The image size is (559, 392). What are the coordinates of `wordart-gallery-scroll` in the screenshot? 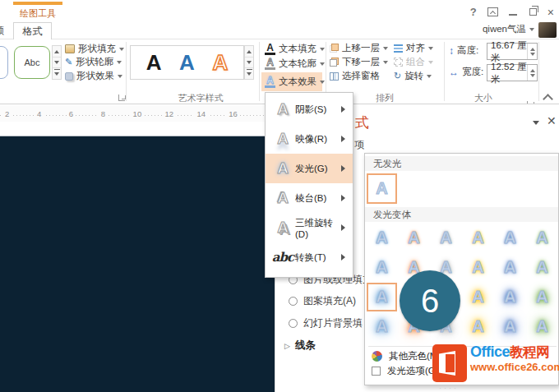 It's located at (249, 62).